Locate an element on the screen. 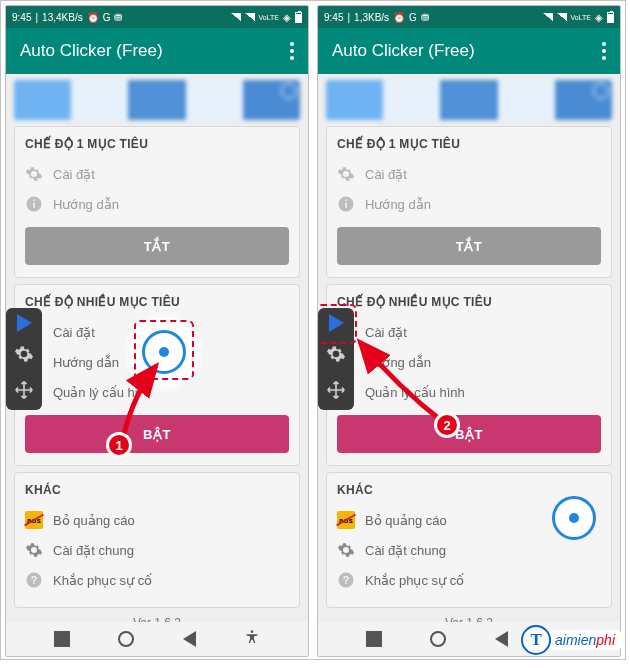  app-title: Auto Clicker (Free) is located at coordinates (404, 51).